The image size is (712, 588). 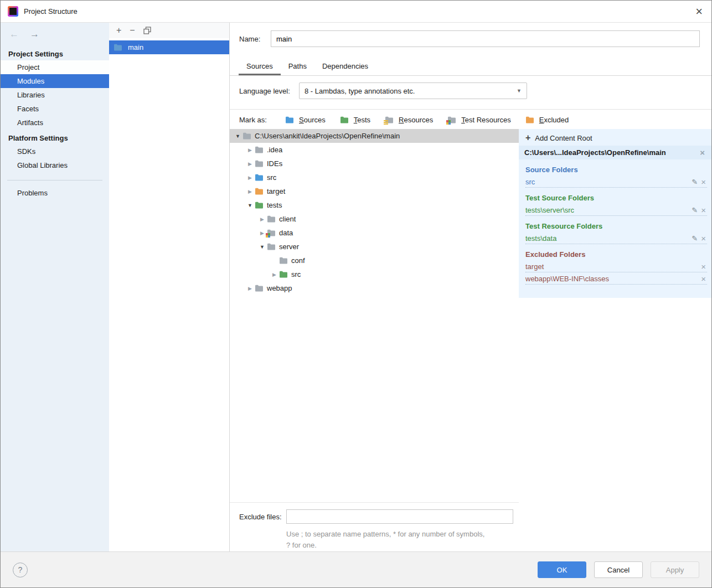 I want to click on tree-node-ides: ▶IDEs, so click(x=374, y=164).